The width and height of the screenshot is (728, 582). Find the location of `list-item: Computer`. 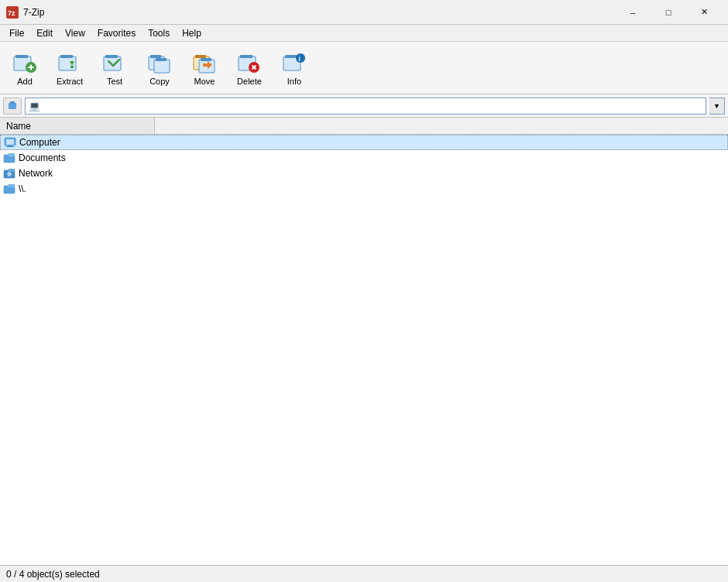

list-item: Computer is located at coordinates (364, 142).